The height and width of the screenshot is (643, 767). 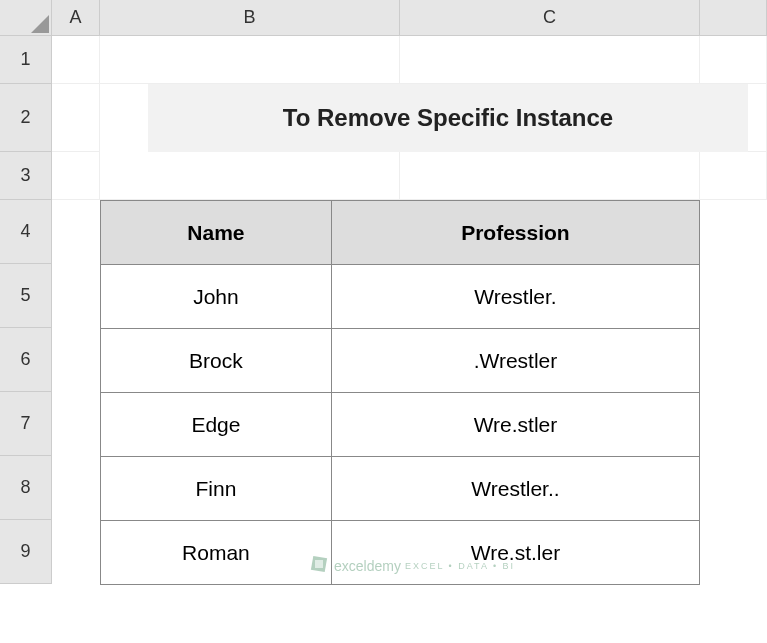 What do you see at coordinates (26, 60) in the screenshot?
I see `row-header-1: 1` at bounding box center [26, 60].